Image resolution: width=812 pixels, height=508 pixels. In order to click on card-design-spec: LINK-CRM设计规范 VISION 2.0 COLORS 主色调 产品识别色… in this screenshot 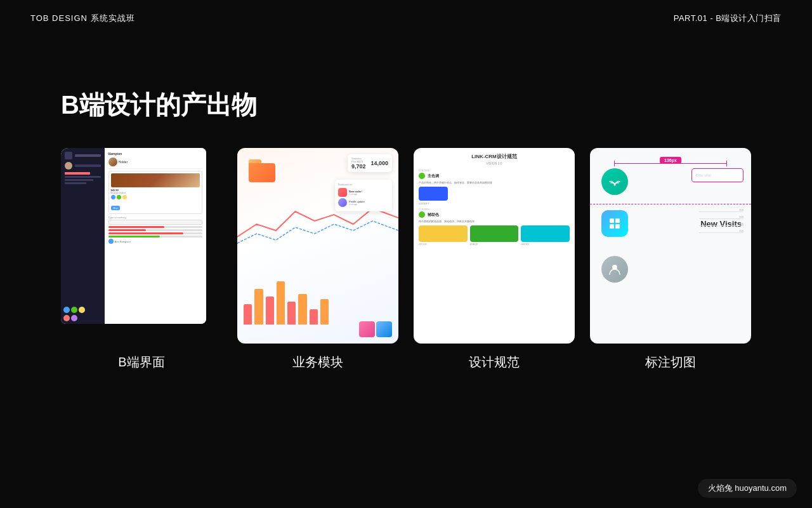, I will do `click(494, 259)`.